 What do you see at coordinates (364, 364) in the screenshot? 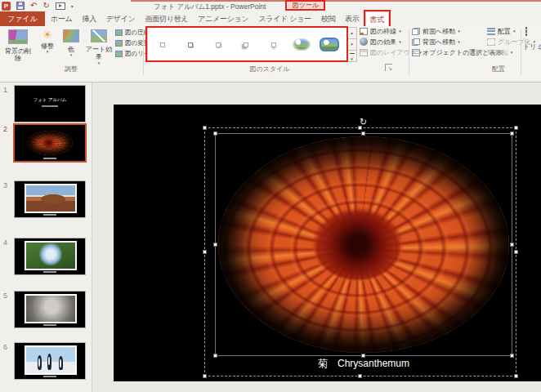
I see `photo-caption-text: 菊 Chrysanthemum` at bounding box center [364, 364].